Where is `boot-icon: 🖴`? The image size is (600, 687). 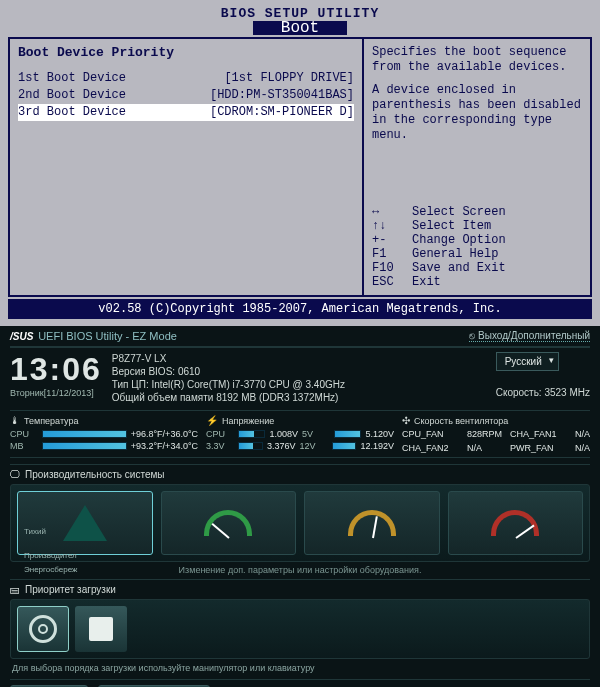 boot-icon: 🖴 is located at coordinates (15, 590).